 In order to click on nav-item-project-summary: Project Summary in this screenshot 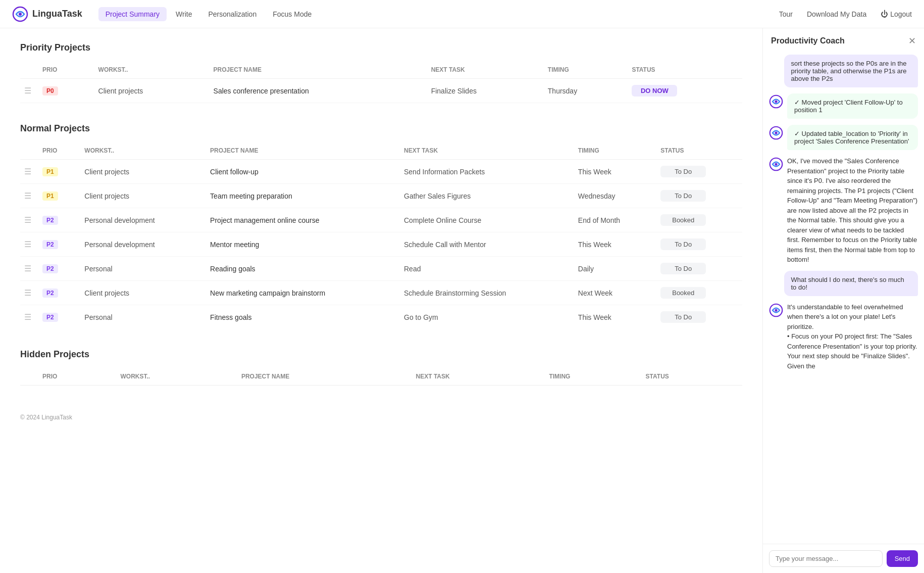, I will do `click(132, 14)`.